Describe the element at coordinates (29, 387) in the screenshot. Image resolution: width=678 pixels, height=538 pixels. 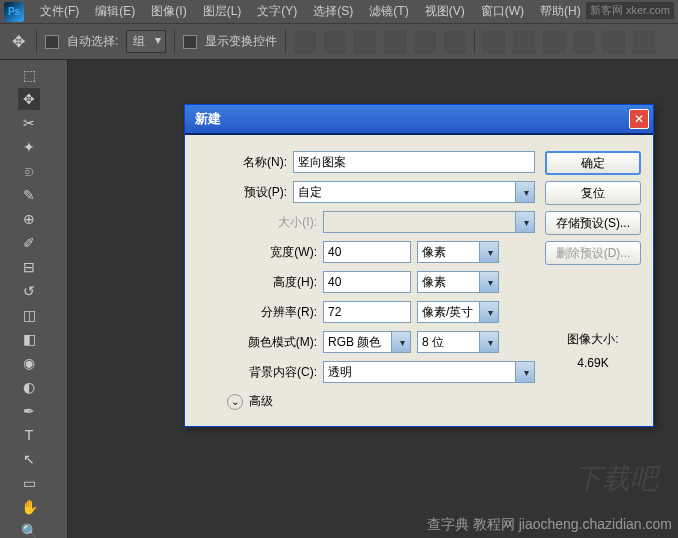
I see `dodge-tool: ◐` at that location.